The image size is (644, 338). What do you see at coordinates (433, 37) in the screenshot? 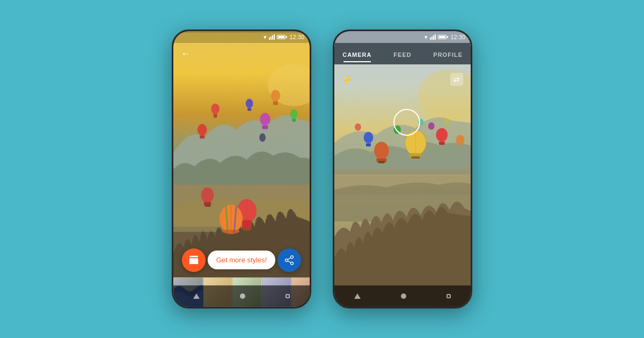
I see `right-signal-icon` at bounding box center [433, 37].